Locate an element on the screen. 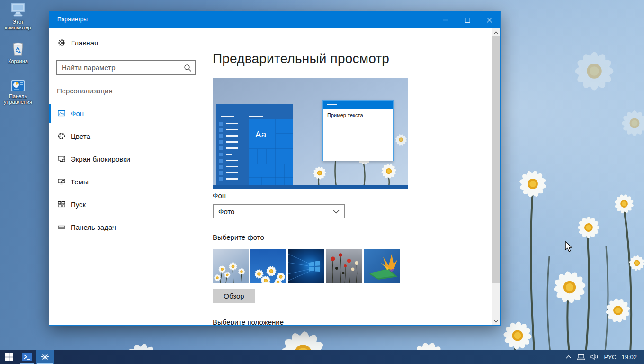  desktop-icon-label: Панель управления is located at coordinates (18, 99).